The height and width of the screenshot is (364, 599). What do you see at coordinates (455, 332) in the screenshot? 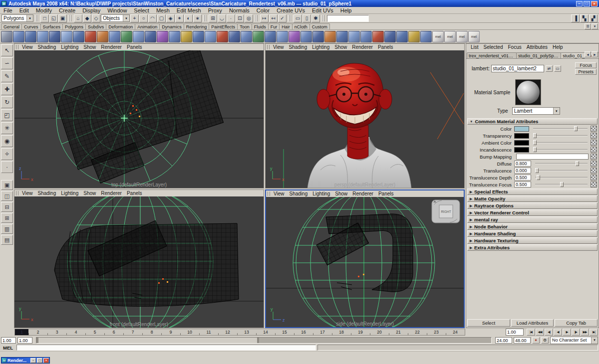
I see `timeline-frame: 24` at bounding box center [455, 332].